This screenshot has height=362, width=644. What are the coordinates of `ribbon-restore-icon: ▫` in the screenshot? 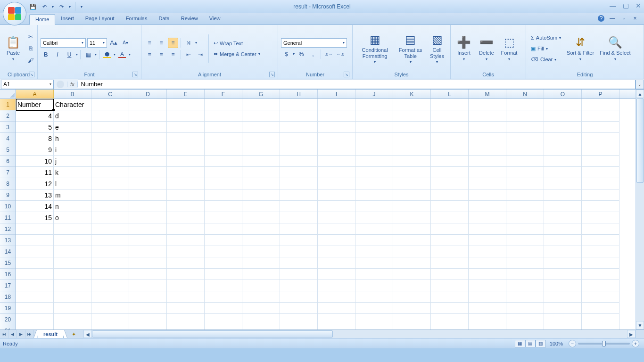 It's located at (624, 18).